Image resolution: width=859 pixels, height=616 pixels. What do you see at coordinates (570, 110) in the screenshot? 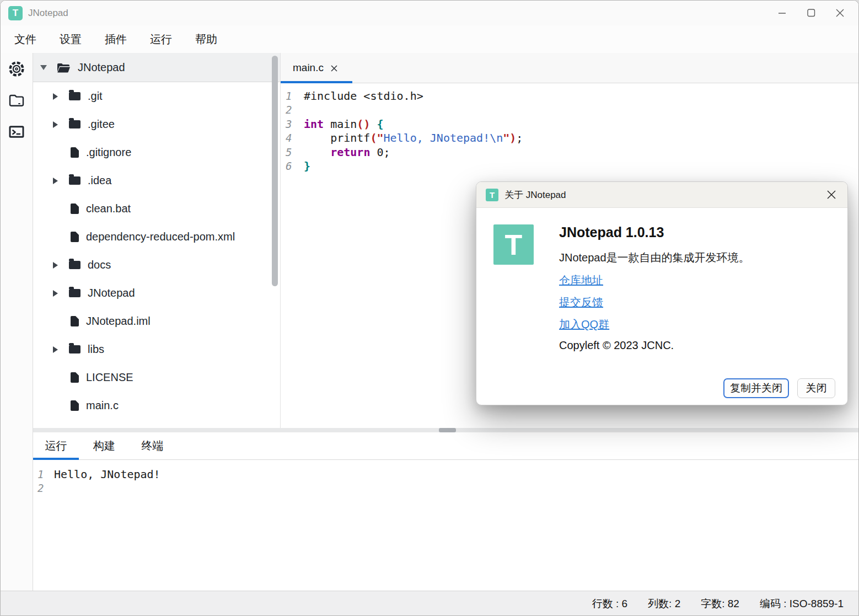
I see `code-line: 2` at bounding box center [570, 110].